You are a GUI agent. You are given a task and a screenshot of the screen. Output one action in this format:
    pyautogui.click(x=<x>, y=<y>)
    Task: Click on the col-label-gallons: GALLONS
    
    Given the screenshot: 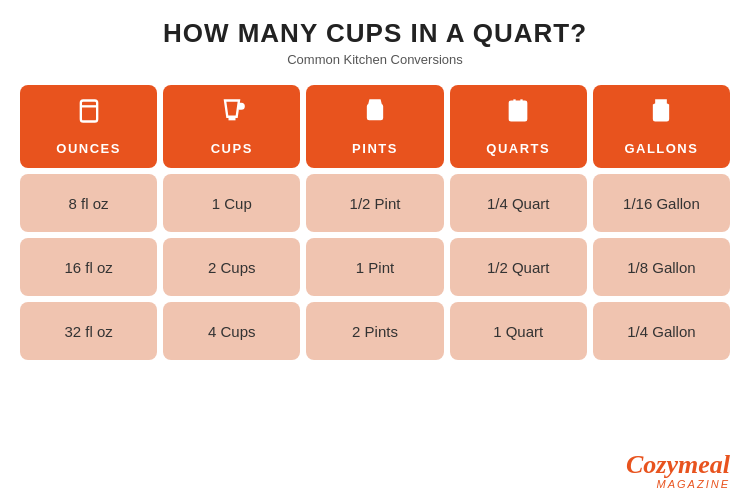 What is the action you would take?
    pyautogui.click(x=661, y=148)
    